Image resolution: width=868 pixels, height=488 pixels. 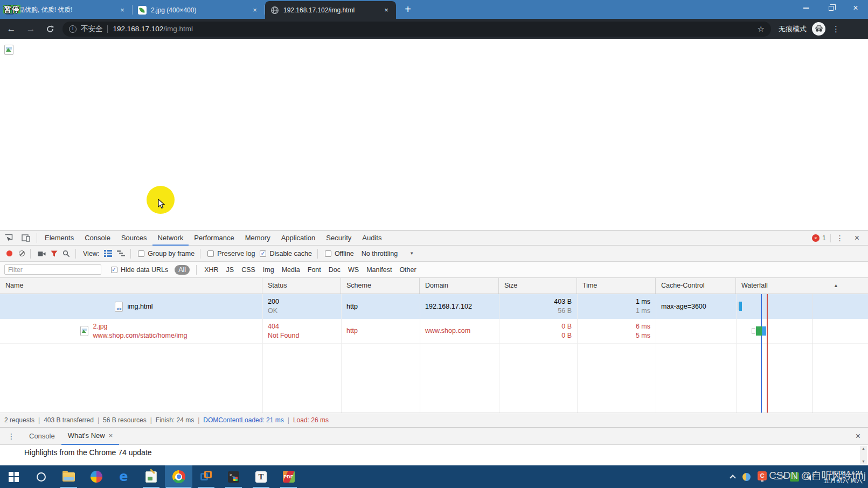 What do you see at coordinates (747, 477) in the screenshot?
I see `messenger-tray-button` at bounding box center [747, 477].